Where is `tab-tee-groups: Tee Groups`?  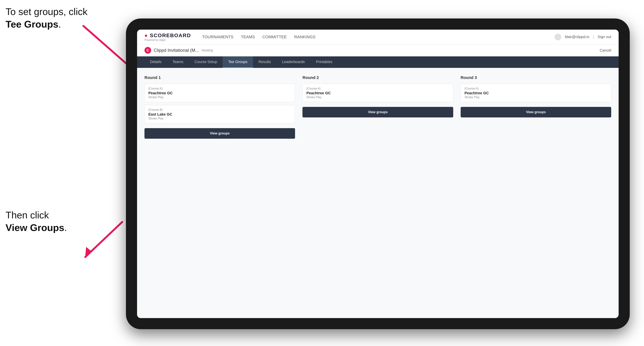
tab-tee-groups: Tee Groups is located at coordinates (238, 62).